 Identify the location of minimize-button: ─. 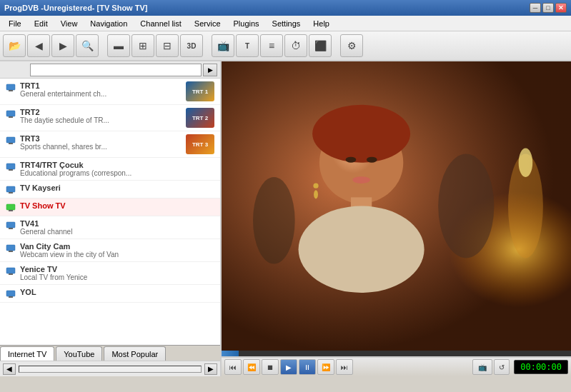
(535, 8).